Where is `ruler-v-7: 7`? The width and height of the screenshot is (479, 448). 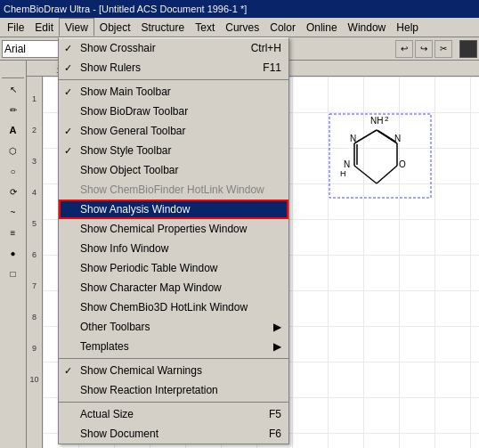
ruler-v-7: 7 is located at coordinates (34, 286).